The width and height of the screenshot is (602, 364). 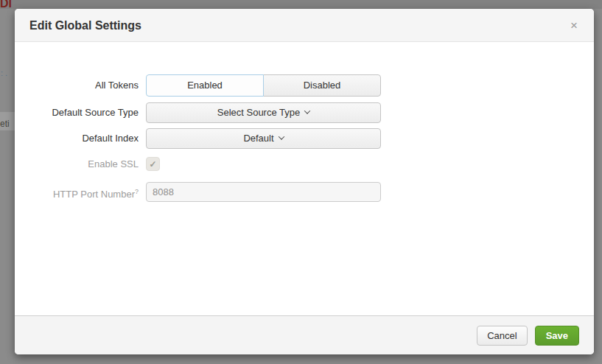 What do you see at coordinates (304, 193) in the screenshot?
I see `http-port-row: HTTP Port Number?` at bounding box center [304, 193].